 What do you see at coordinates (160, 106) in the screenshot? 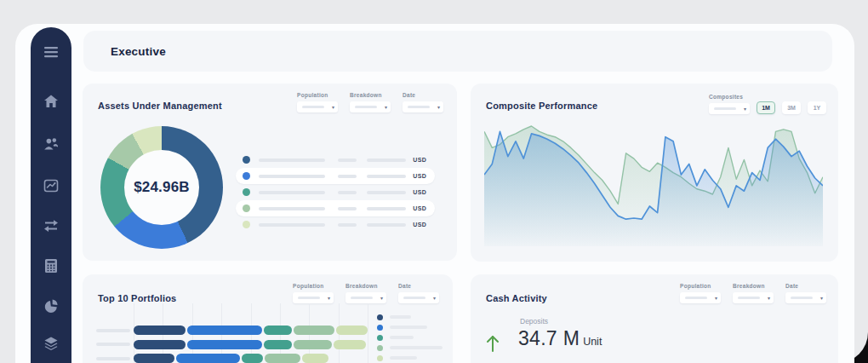
I see `card-title: Assets Under Management` at bounding box center [160, 106].